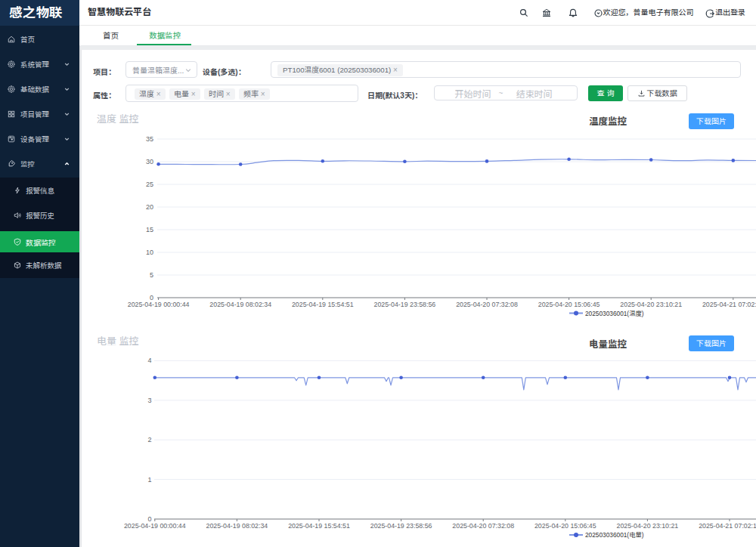 This screenshot has width=756, height=547. Describe the element at coordinates (150, 230) in the screenshot. I see `svg-text: 15` at that location.